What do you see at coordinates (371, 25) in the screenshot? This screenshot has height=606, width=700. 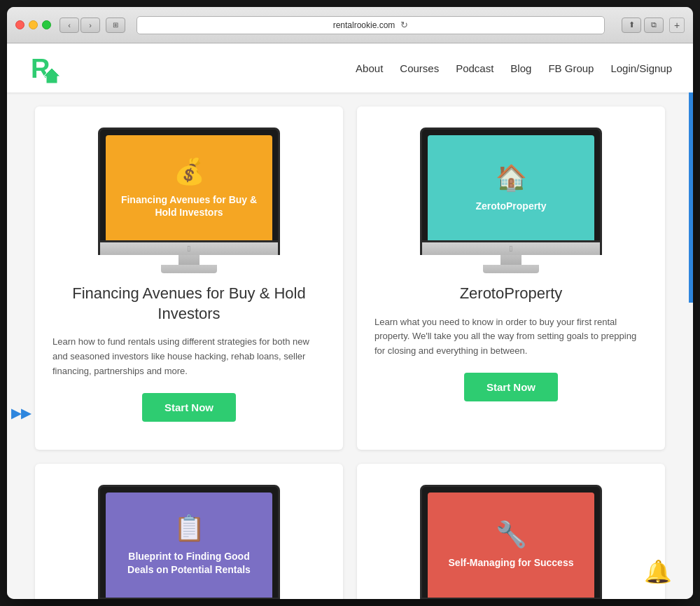 I see `address-bar: rentalrookie.com ↻` at bounding box center [371, 25].